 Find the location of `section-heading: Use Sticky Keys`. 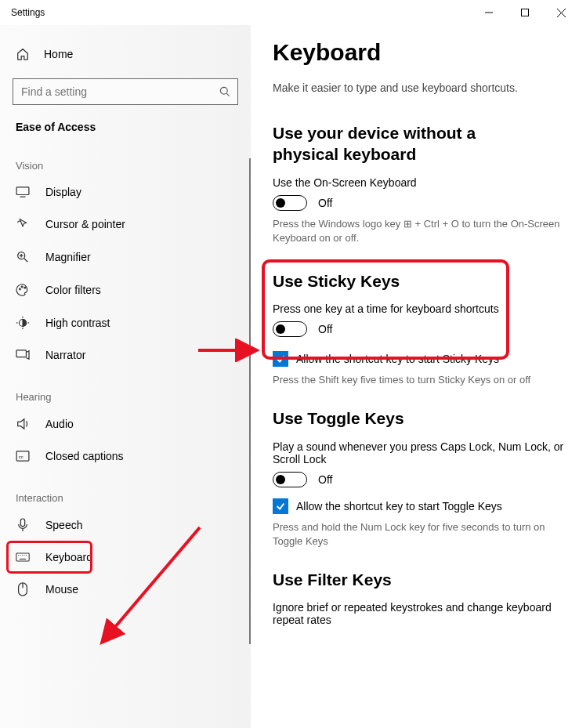

section-heading: Use Sticky Keys is located at coordinates (426, 281).